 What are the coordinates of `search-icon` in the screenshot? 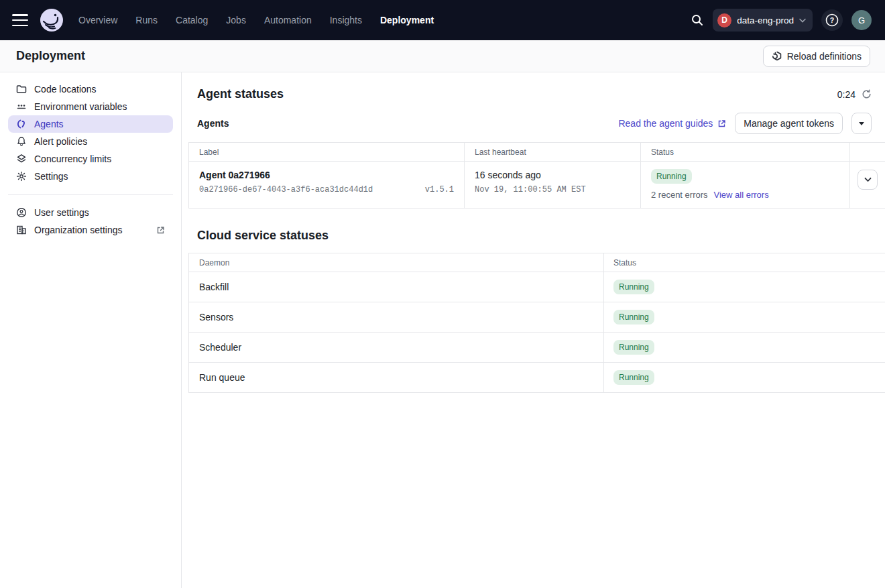 It's located at (697, 20).